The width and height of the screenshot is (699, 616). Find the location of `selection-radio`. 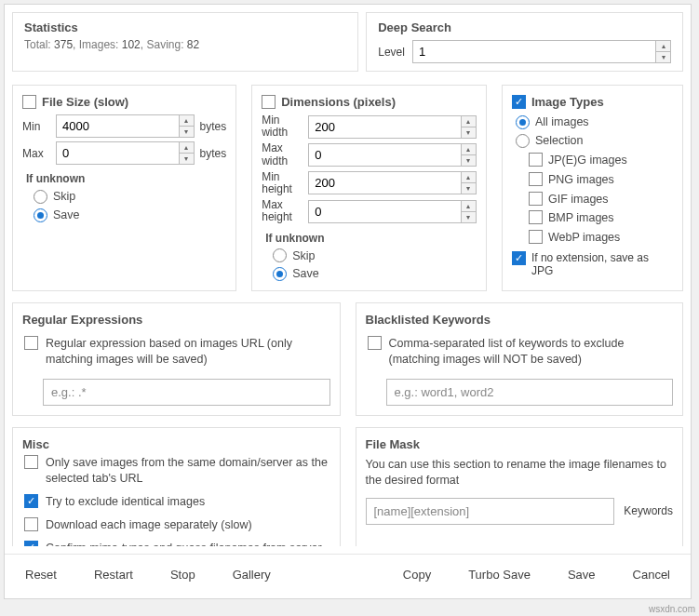

selection-radio is located at coordinates (523, 141).